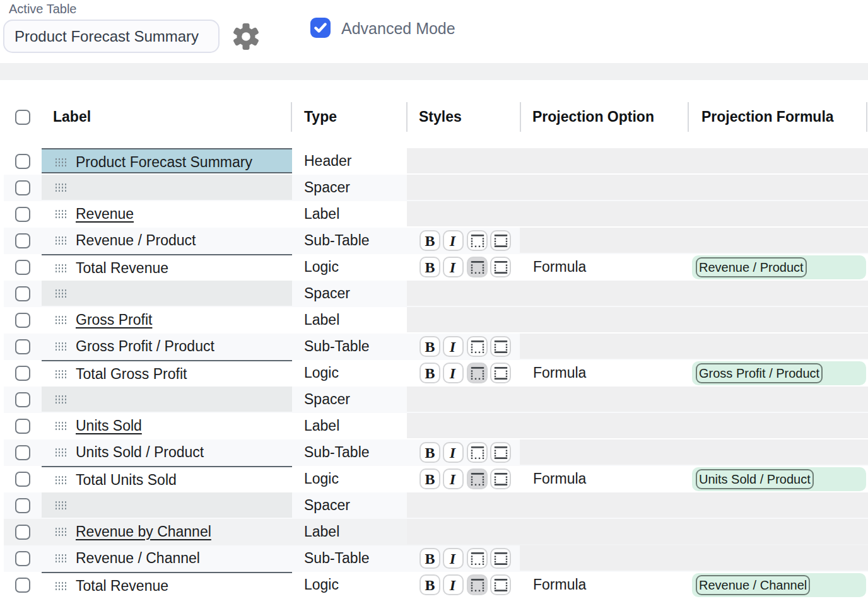 The image size is (868, 599). I want to click on column-header-label: Label, so click(72, 117).